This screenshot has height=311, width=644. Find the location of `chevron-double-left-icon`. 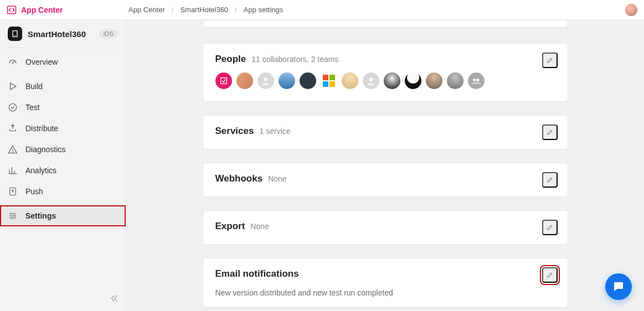

chevron-double-left-icon is located at coordinates (114, 298).